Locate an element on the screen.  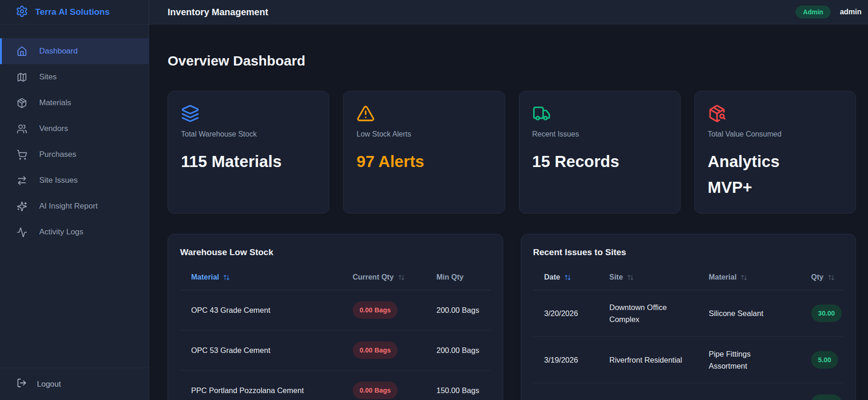
users-icon is located at coordinates (22, 129).